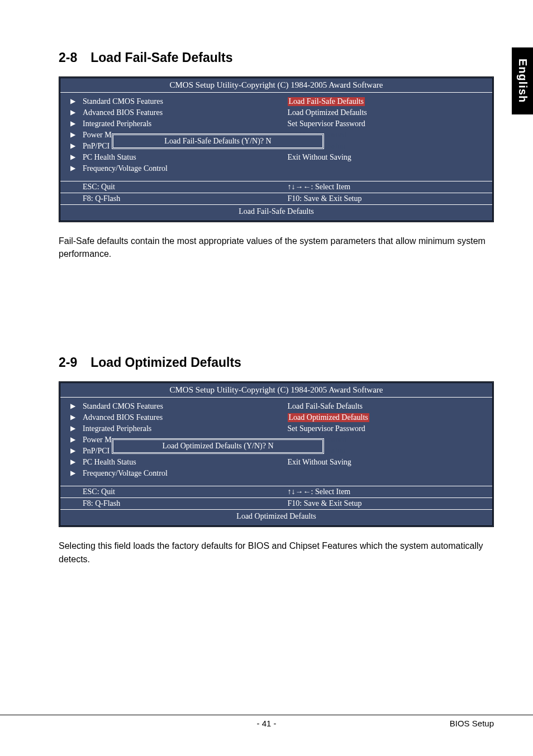 The image size is (533, 756). Describe the element at coordinates (161, 58) in the screenshot. I see `section-title: Load Fail-Safe Defaults` at that location.